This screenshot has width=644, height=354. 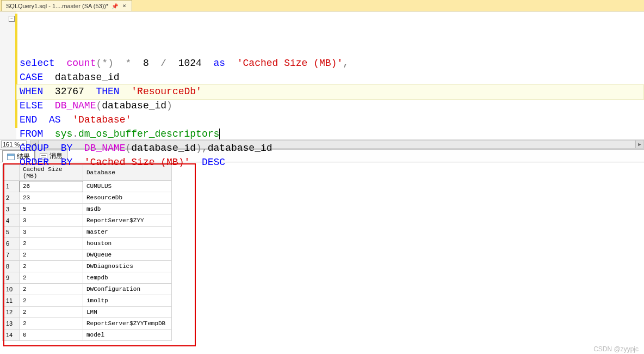 I want to click on cell: master, so click(x=127, y=232).